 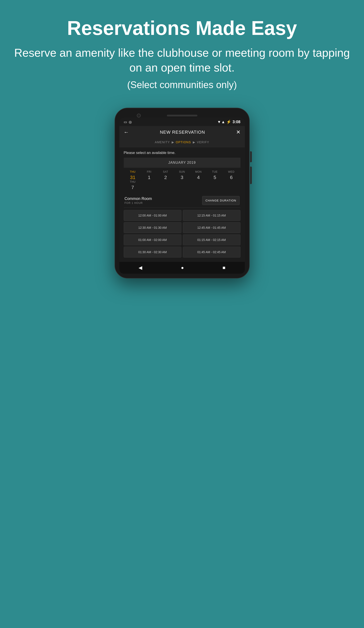 What do you see at coordinates (182, 200) in the screenshot?
I see `room-duration-row: Common Room FOR 1 HOUR CHANGE DURATION` at bounding box center [182, 200].